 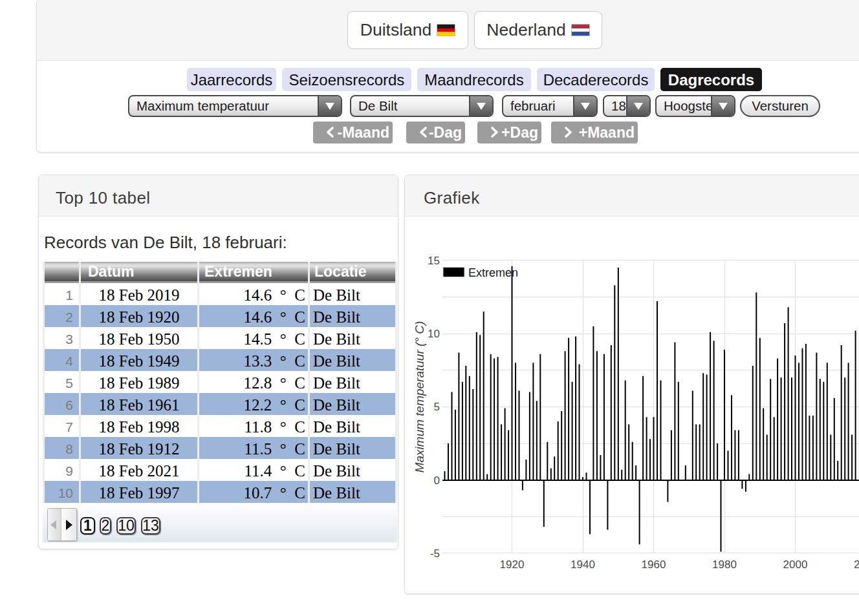 I want to click on svg-text: Maximum temperatuur (° C), so click(x=419, y=397).